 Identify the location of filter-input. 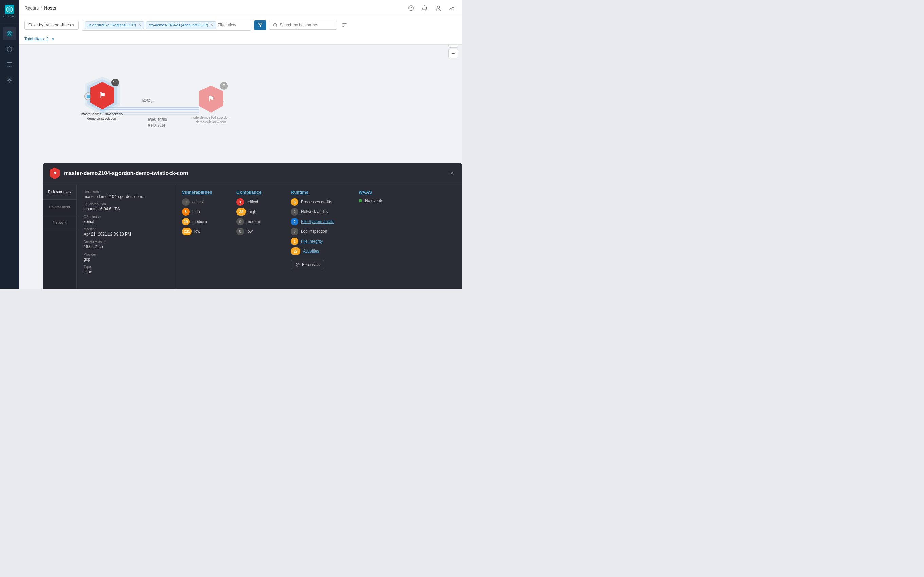
(233, 25).